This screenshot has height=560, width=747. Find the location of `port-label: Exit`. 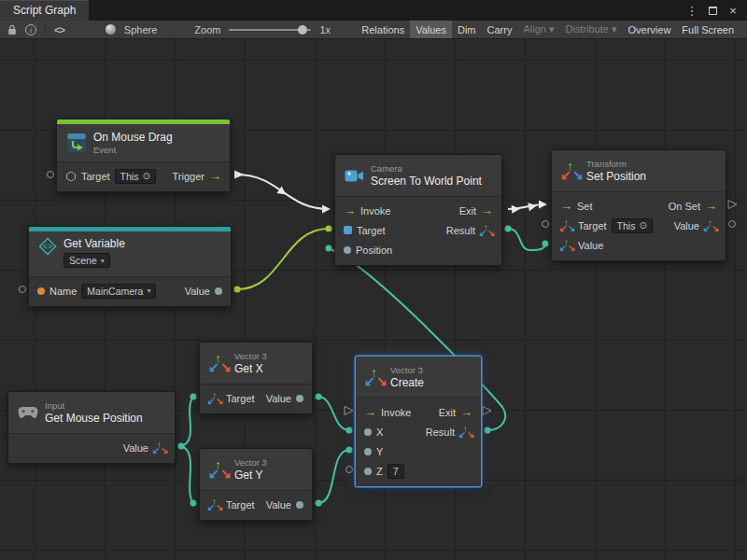

port-label: Exit is located at coordinates (447, 413).